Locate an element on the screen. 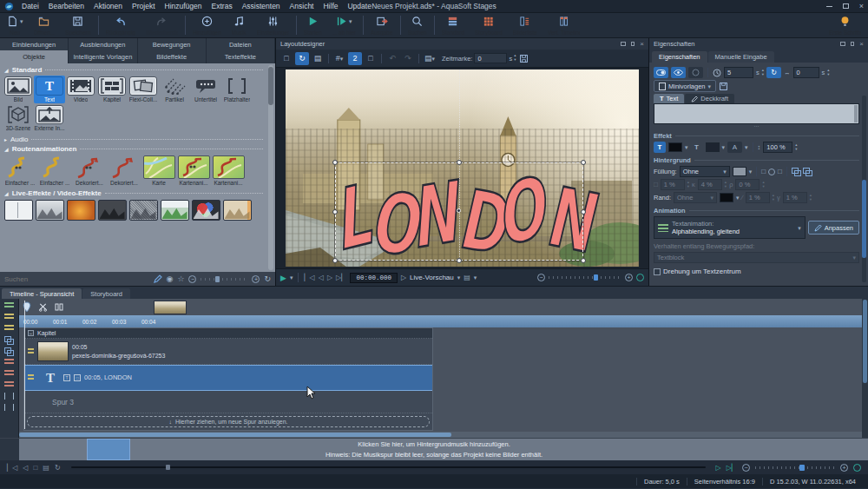 This screenshot has height=489, width=868. route-dekoriert-1: Dekoriert... is located at coordinates (89, 170).